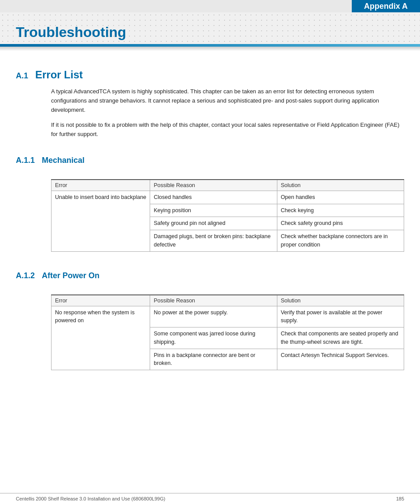 The height and width of the screenshot is (504, 420). Describe the element at coordinates (71, 33) in the screenshot. I see `page-title: Troubleshooting` at that location.